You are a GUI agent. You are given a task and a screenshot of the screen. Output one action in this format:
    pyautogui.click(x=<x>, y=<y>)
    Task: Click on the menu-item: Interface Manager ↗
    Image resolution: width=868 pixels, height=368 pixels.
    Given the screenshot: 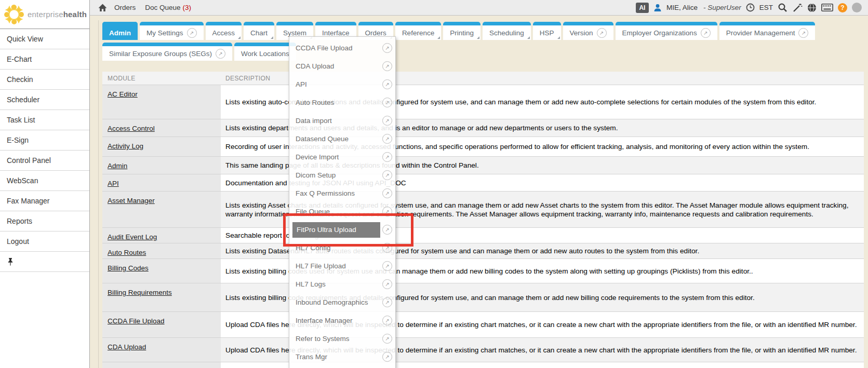 What is the action you would take?
    pyautogui.click(x=342, y=321)
    